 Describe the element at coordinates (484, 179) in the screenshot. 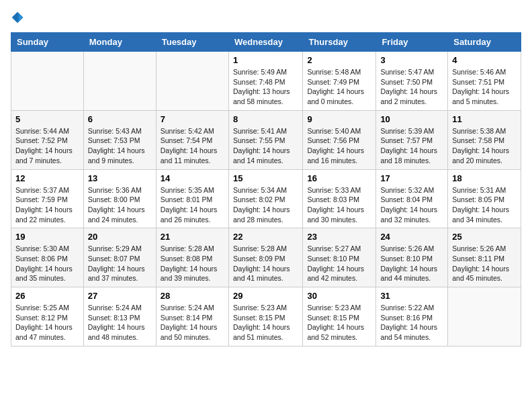

I see `day-number: 18` at that location.